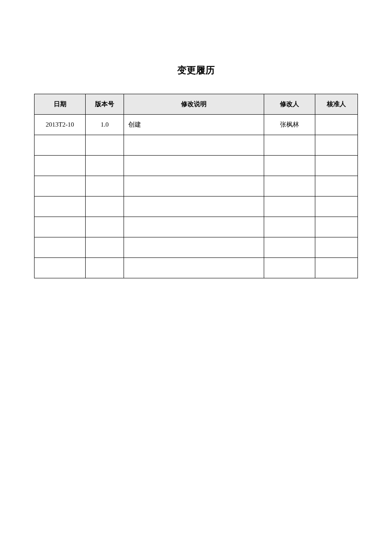  Describe the element at coordinates (290, 104) in the screenshot. I see `header-modifier: 修改人` at that location.